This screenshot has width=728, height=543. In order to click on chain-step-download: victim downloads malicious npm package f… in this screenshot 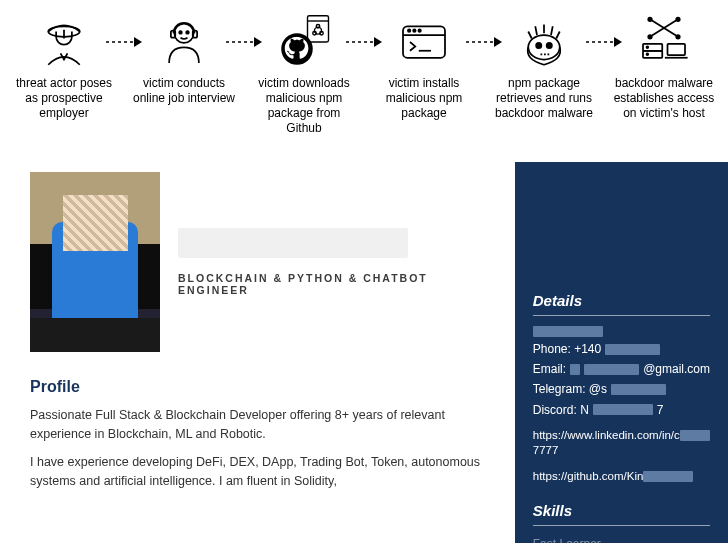, I will do `click(304, 75)`.